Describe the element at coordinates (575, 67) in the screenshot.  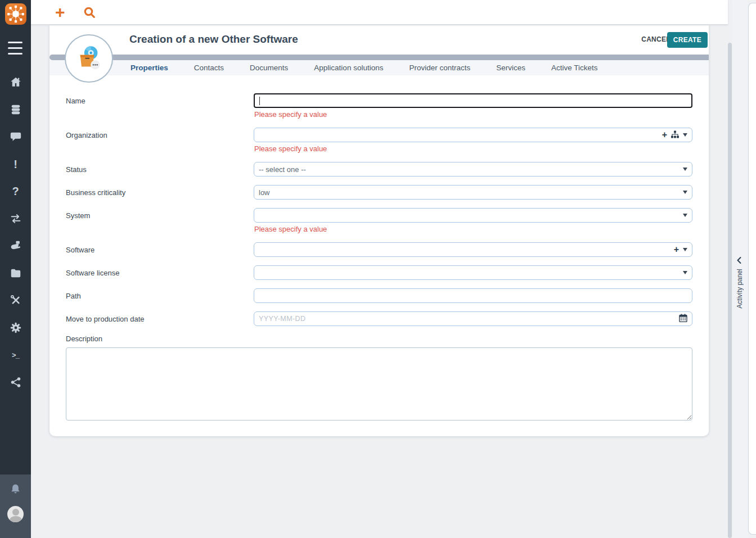
I see `tab-active-tickets: Active Tickets` at that location.